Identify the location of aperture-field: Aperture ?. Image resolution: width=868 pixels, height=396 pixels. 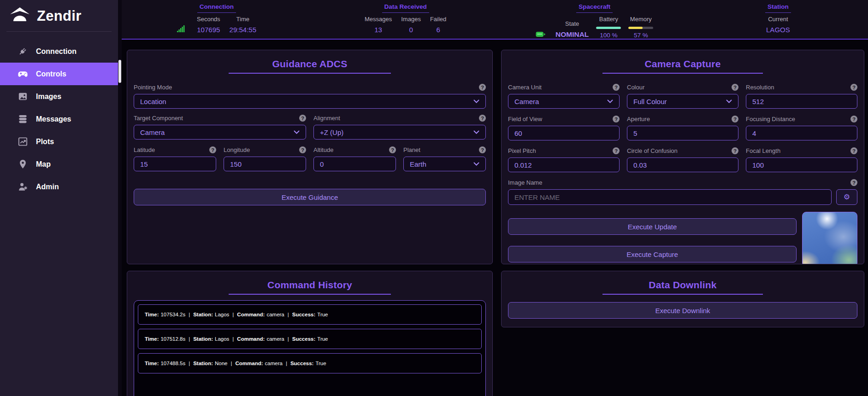
(683, 128).